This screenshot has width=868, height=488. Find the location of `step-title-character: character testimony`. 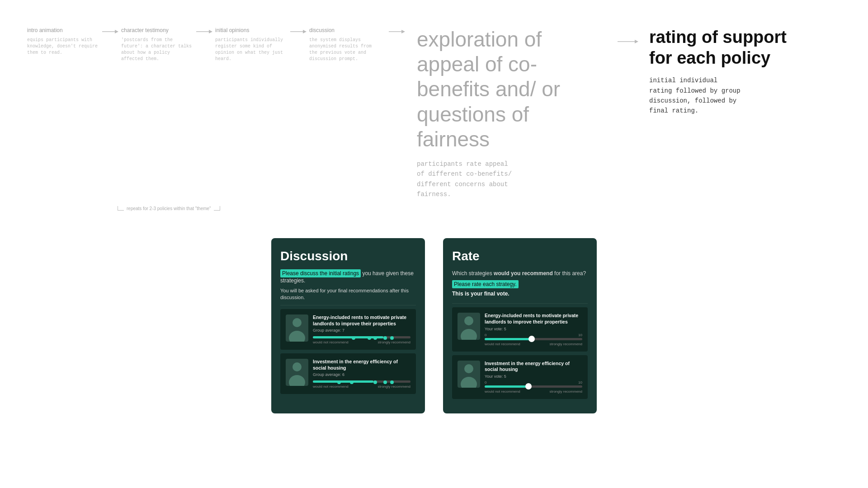

step-title-character: character testimony is located at coordinates (157, 30).